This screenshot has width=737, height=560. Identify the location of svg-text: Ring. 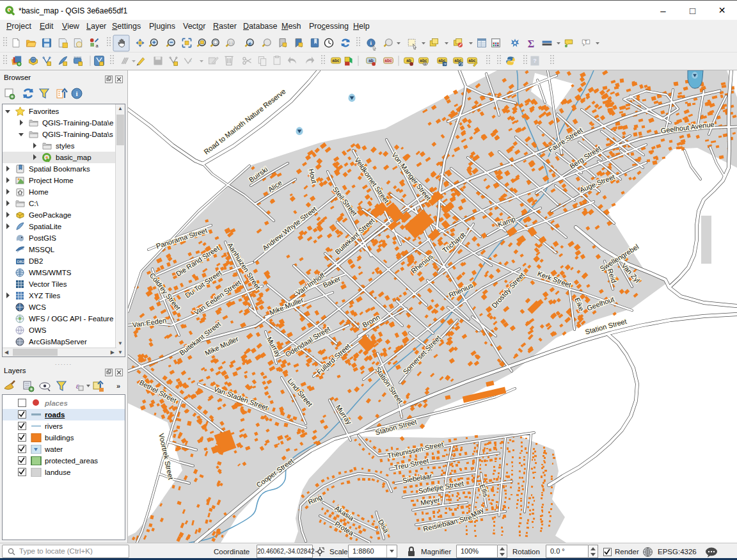
(315, 499).